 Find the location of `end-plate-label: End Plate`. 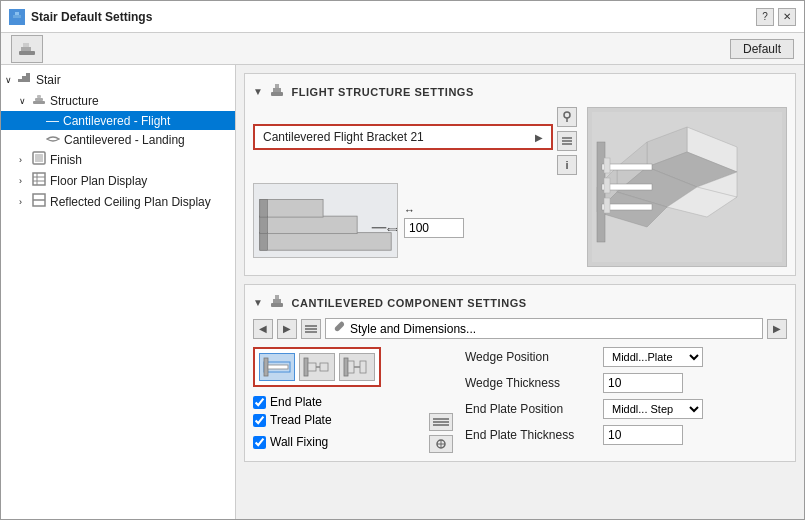

end-plate-label: End Plate is located at coordinates (296, 402).